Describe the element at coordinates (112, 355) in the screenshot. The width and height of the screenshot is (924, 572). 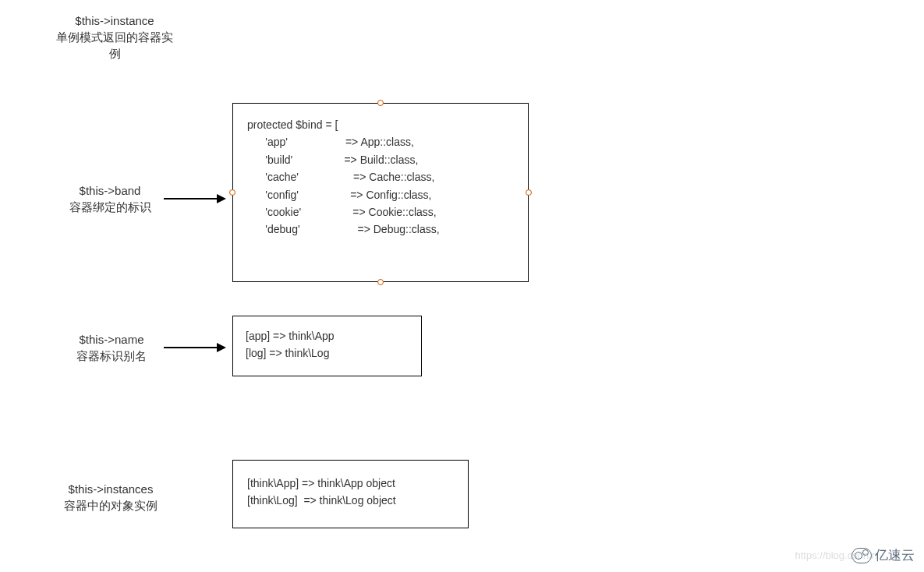
I see `label-name-desc: 容器标识别名` at that location.